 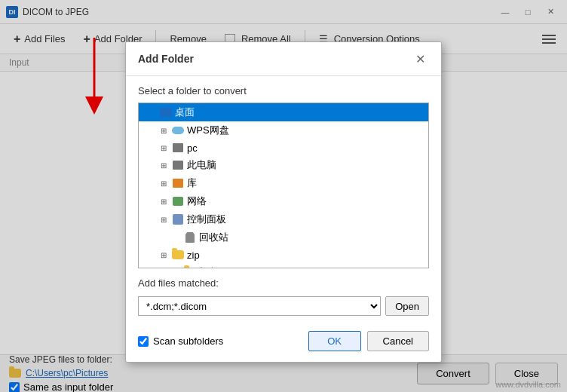 What do you see at coordinates (207, 219) in the screenshot?
I see `tree-item-label: 控制面板` at bounding box center [207, 219].